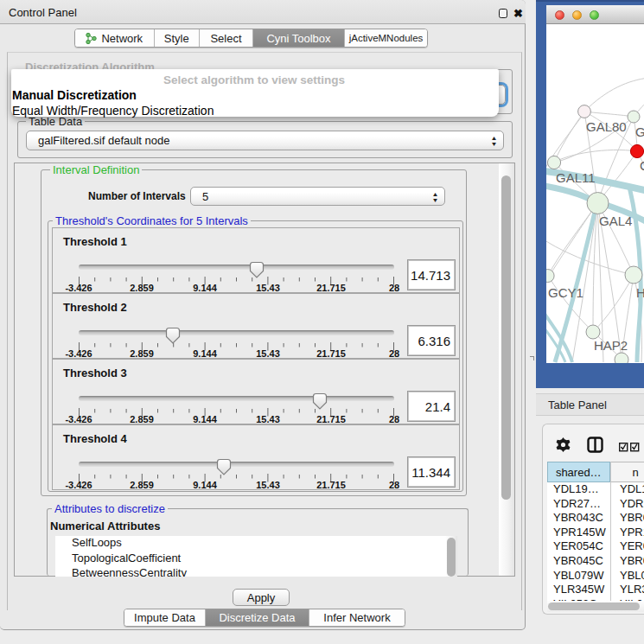 Image resolution: width=644 pixels, height=644 pixels. I want to click on svg-text: C, so click(641, 166).